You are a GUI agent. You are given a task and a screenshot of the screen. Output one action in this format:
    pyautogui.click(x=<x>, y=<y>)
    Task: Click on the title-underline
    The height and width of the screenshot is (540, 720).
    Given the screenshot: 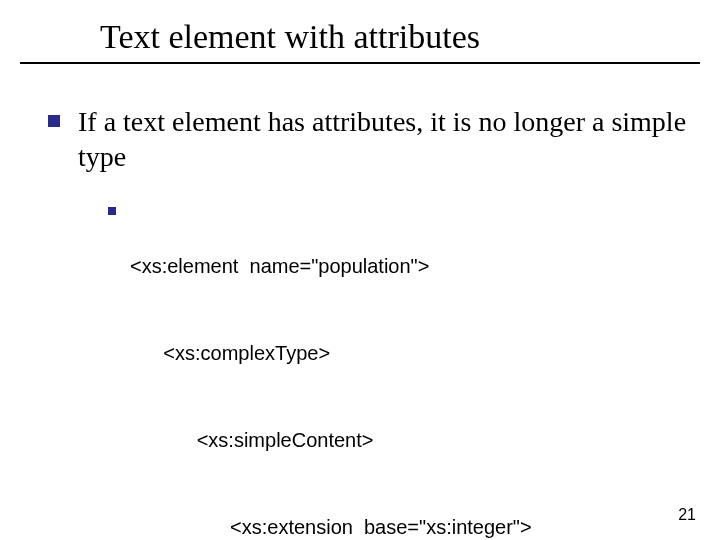 What is the action you would take?
    pyautogui.click(x=360, y=63)
    